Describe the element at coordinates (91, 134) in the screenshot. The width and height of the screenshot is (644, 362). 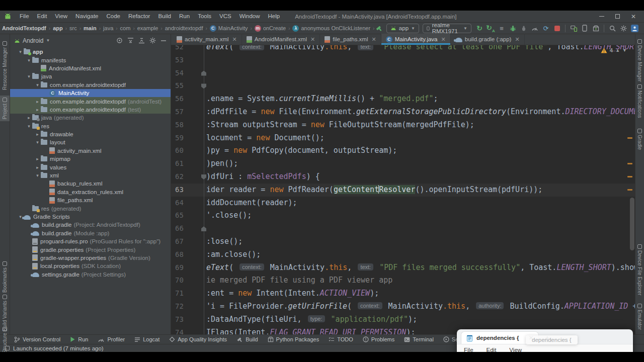
I see `tree-item-drawable: ▸drawable` at that location.